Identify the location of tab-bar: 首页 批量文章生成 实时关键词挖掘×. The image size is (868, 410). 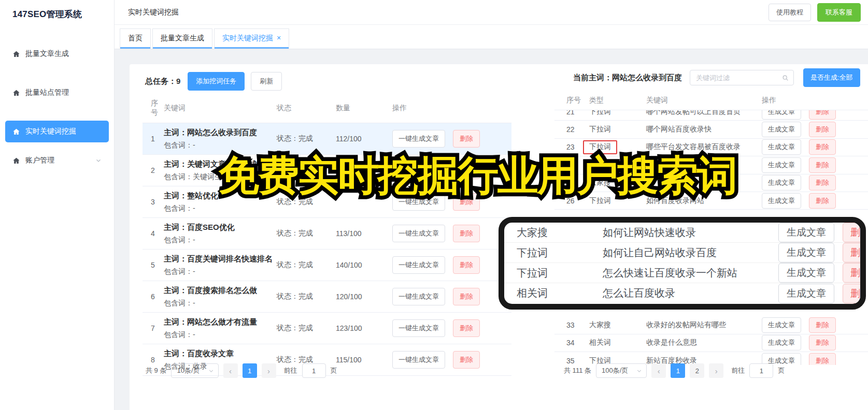
(491, 37).